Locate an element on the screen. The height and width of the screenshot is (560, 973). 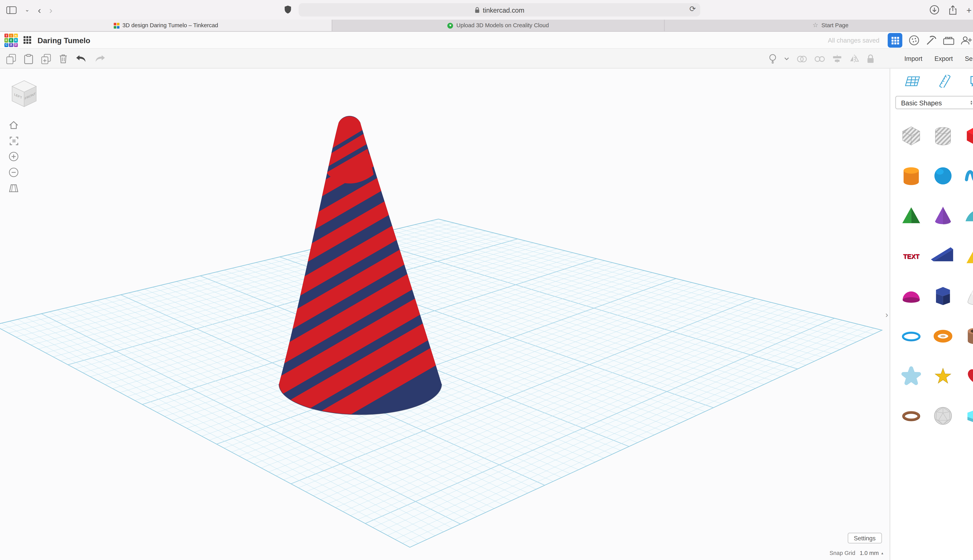
shape-polygon is located at coordinates (943, 296).